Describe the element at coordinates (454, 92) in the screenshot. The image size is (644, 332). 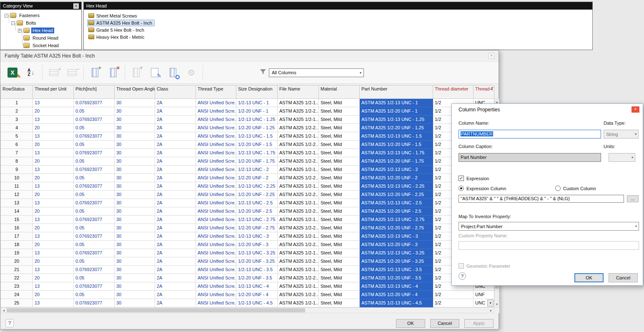
I see `column-header-thread-diameter: Thread diameter` at that location.